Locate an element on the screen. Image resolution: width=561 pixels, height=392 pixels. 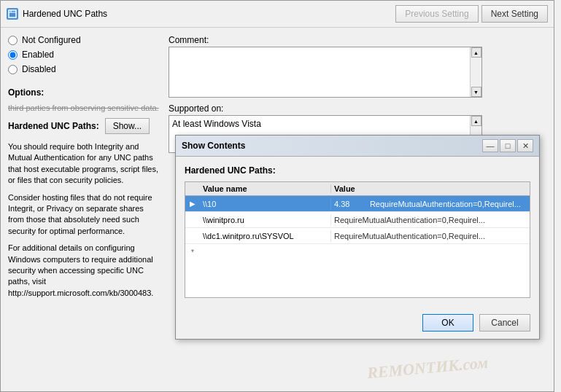
unc-paths-row: Hardened UNC Paths: Show... is located at coordinates (85, 126).